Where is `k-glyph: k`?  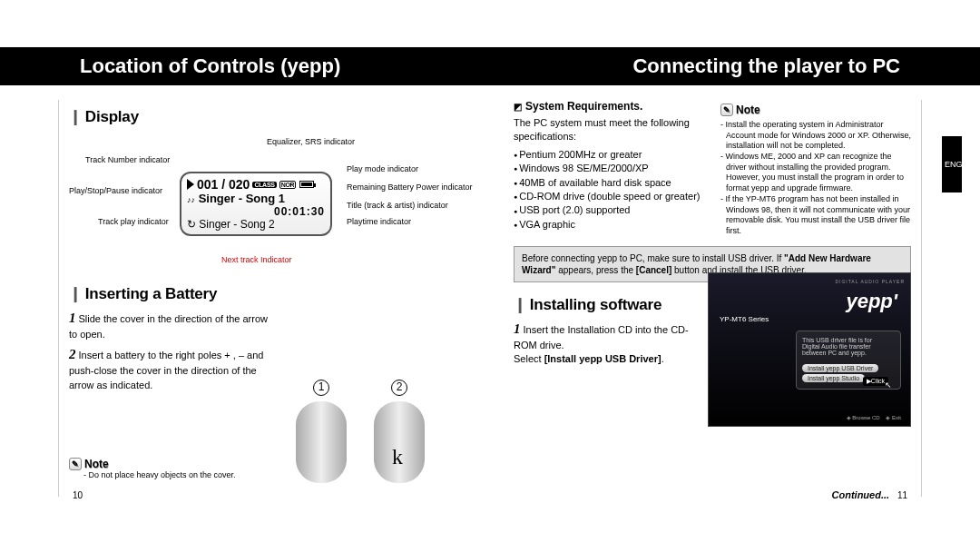 k-glyph: k is located at coordinates (397, 458).